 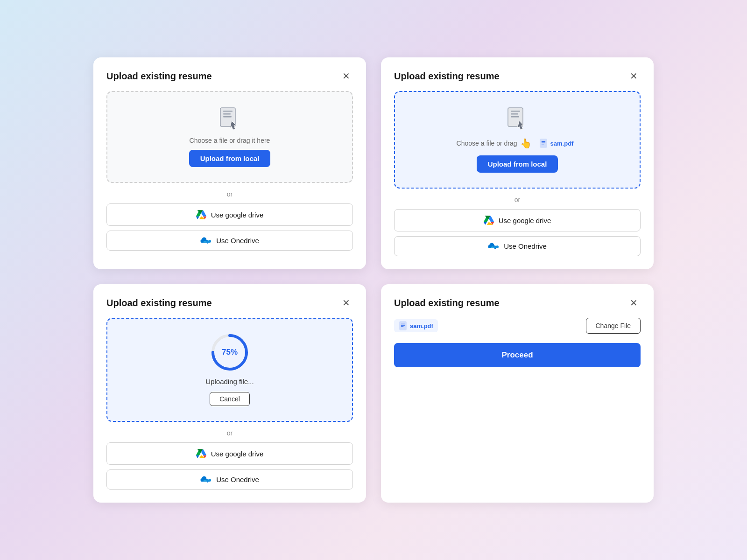 I want to click on or-divider-3: or, so click(x=230, y=433).